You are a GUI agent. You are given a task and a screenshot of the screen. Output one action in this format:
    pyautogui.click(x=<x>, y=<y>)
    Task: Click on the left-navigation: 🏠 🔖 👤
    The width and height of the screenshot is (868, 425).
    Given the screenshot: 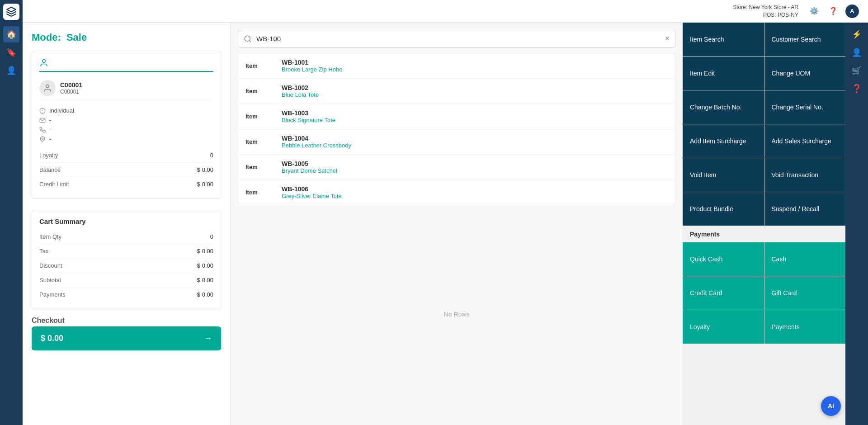 What is the action you would take?
    pyautogui.click(x=11, y=212)
    